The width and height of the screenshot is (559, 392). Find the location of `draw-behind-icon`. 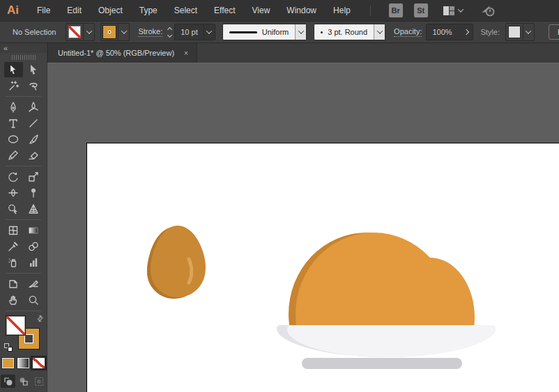

draw-behind-icon is located at coordinates (24, 382).